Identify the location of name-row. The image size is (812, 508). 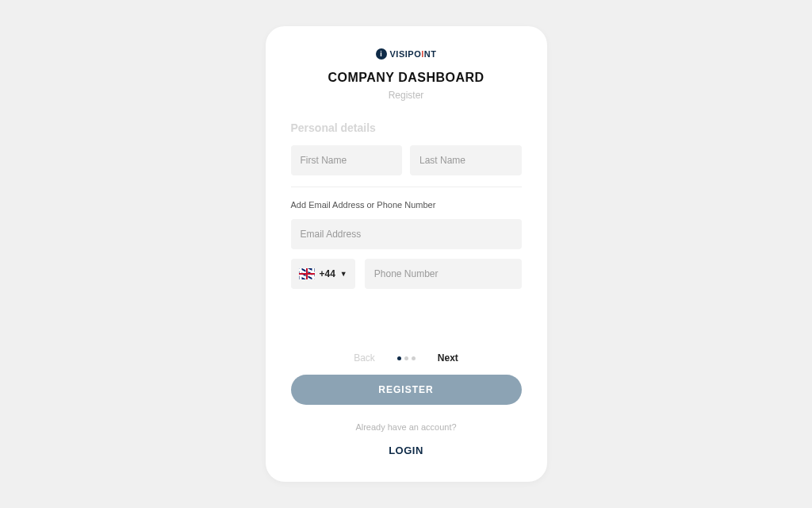
(406, 160).